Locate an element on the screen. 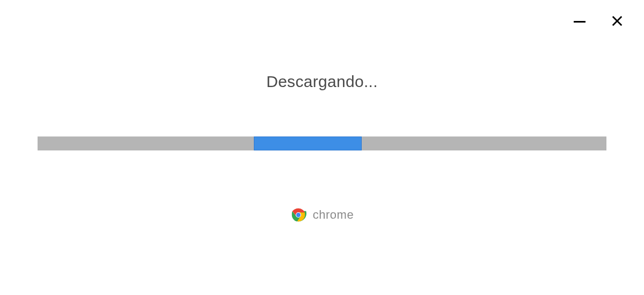 Image resolution: width=644 pixels, height=295 pixels. brand-label: chrome is located at coordinates (333, 215).